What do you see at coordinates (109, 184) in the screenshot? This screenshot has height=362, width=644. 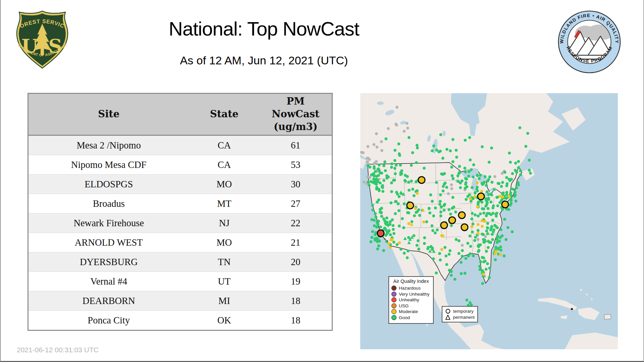 I see `site-cell: ELDOSPGS` at bounding box center [109, 184].